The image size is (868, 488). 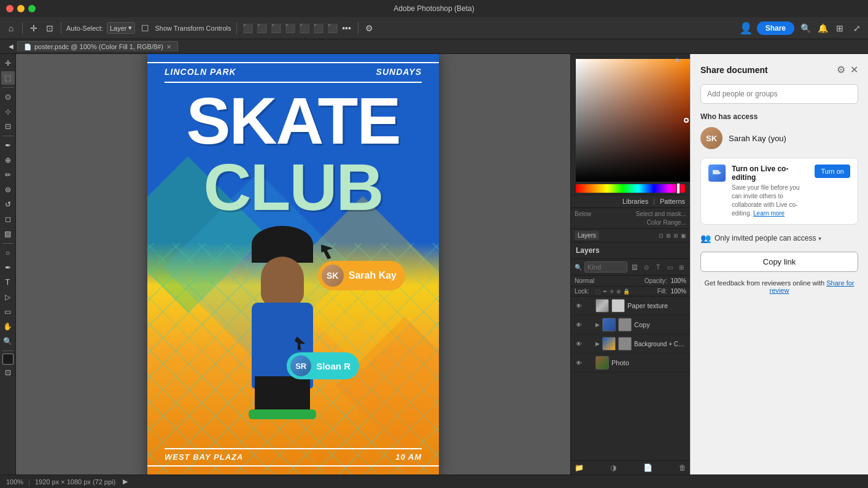 I want to click on selection-tool: ⬚, so click(x=8, y=78).